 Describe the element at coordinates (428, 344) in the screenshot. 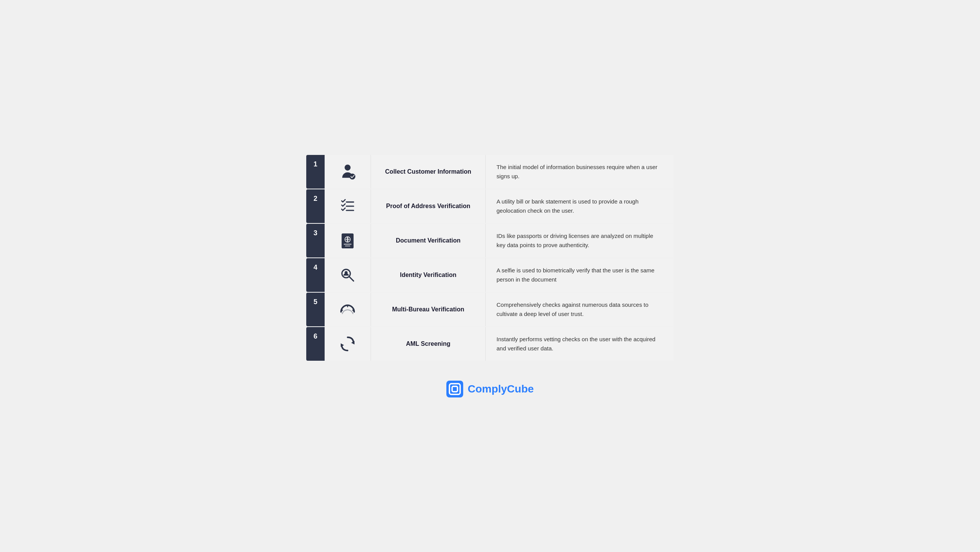

I see `label-cell-6: AML Screening` at that location.